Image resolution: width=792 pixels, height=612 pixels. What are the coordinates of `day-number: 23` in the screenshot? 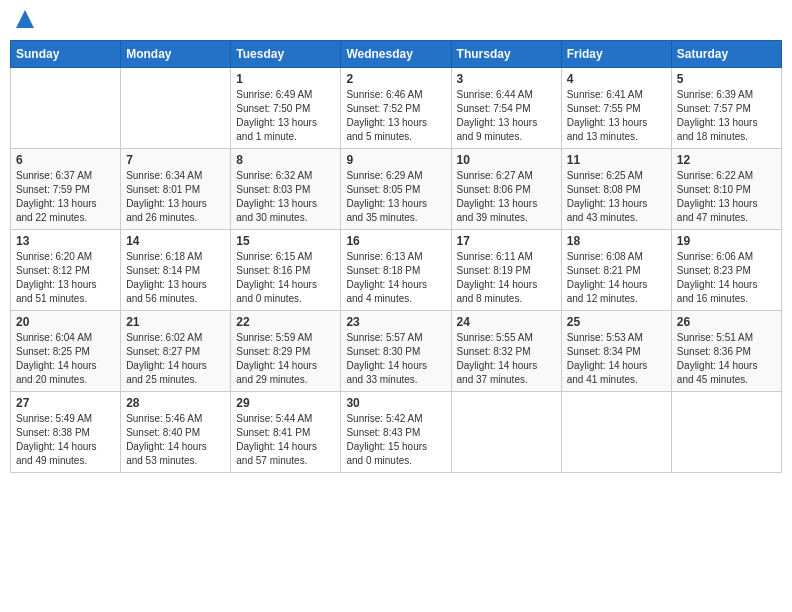 It's located at (396, 322).